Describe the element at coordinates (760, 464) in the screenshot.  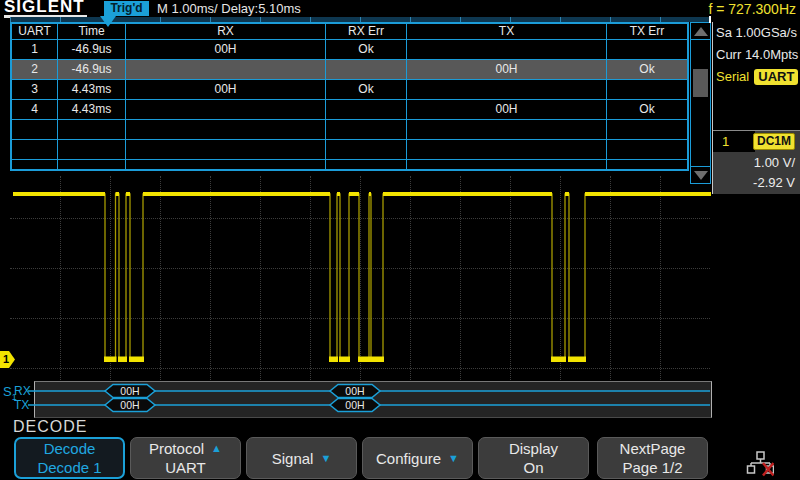
I see `lan-disconnected-icon` at that location.